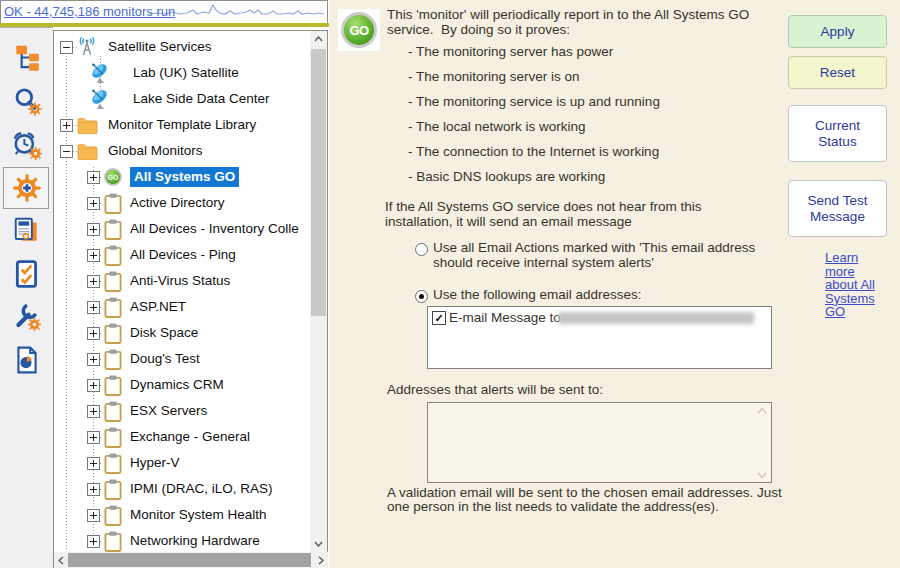 The height and width of the screenshot is (568, 900). Describe the element at coordinates (762, 475) in the screenshot. I see `textarea-scroll-down-icon` at that location.